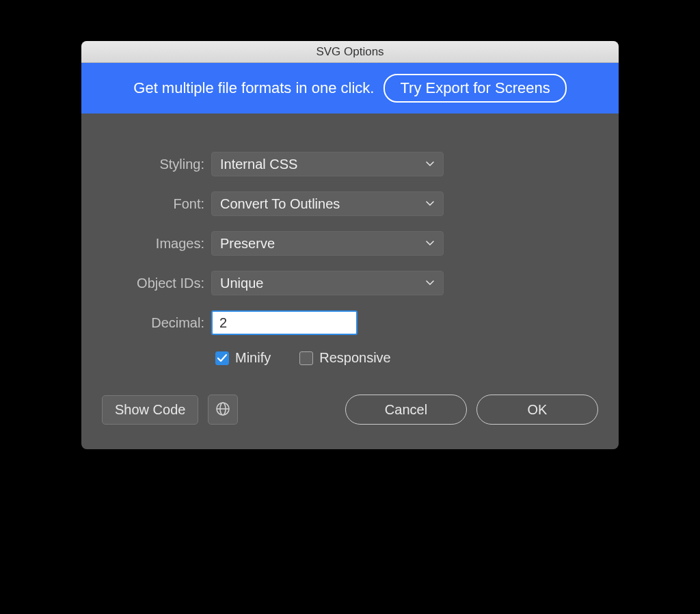 The width and height of the screenshot is (700, 614). I want to click on images-value: Preserve, so click(247, 243).